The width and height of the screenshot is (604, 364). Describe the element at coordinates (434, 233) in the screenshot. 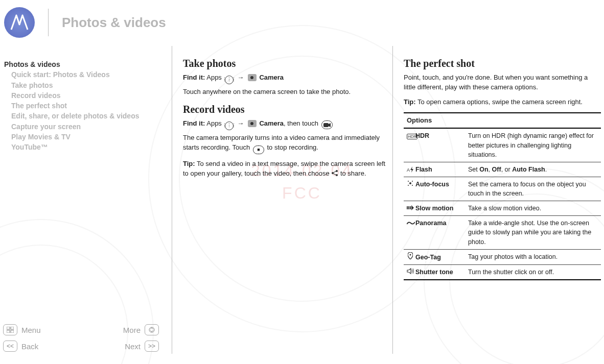

I see `option-label: Panorama` at that location.